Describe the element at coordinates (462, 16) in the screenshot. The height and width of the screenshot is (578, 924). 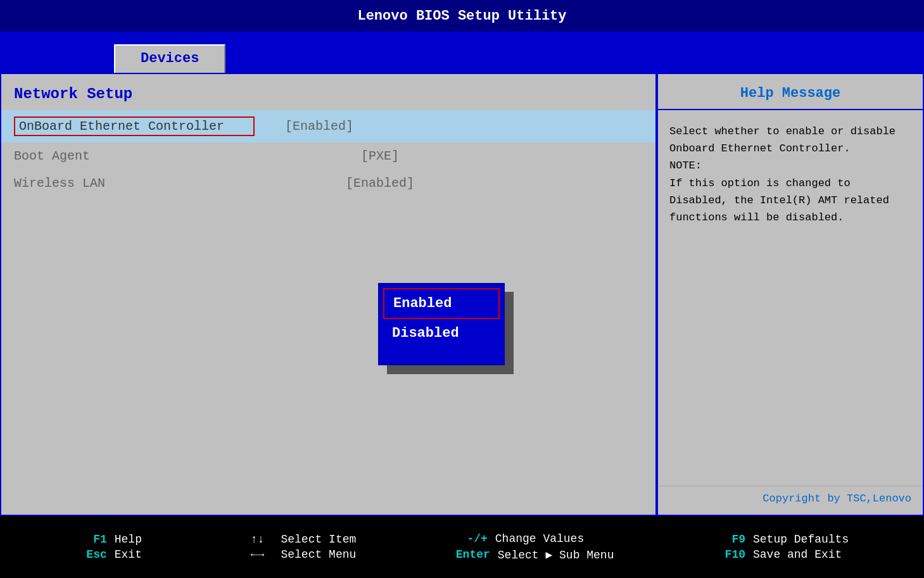
I see `title-text: Lenovo BIOS Setup Utility` at that location.